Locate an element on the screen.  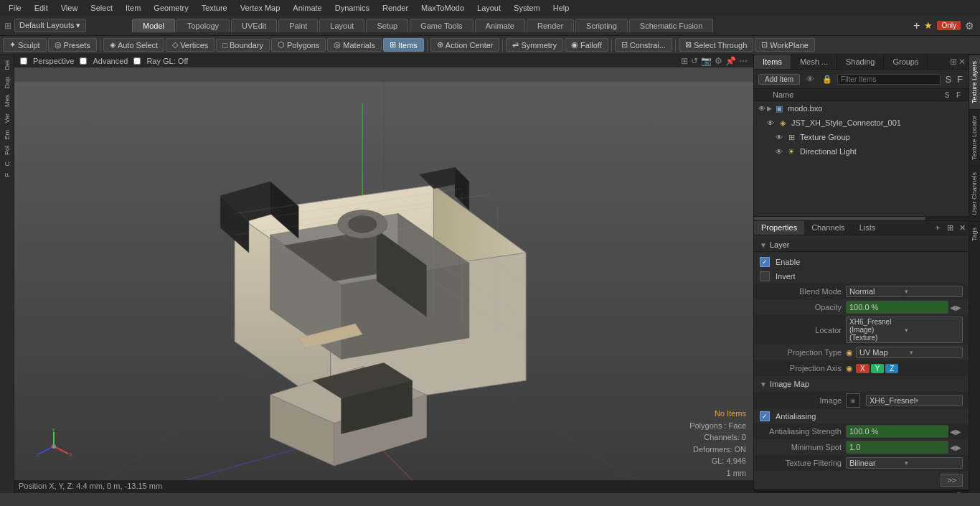
blend-mode-dropdown: Normal ▾ is located at coordinates (904, 291).